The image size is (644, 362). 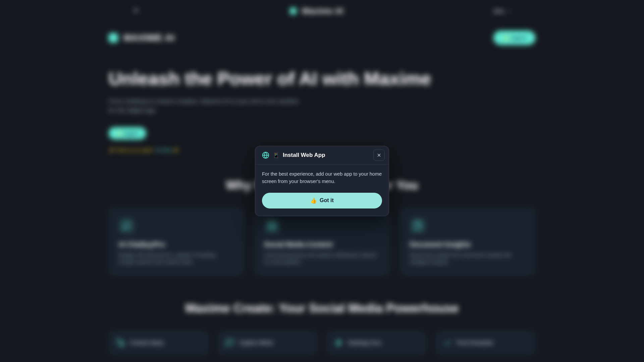 What do you see at coordinates (322, 178) in the screenshot?
I see `modal-text: For the best experience, add our web app…` at bounding box center [322, 178].